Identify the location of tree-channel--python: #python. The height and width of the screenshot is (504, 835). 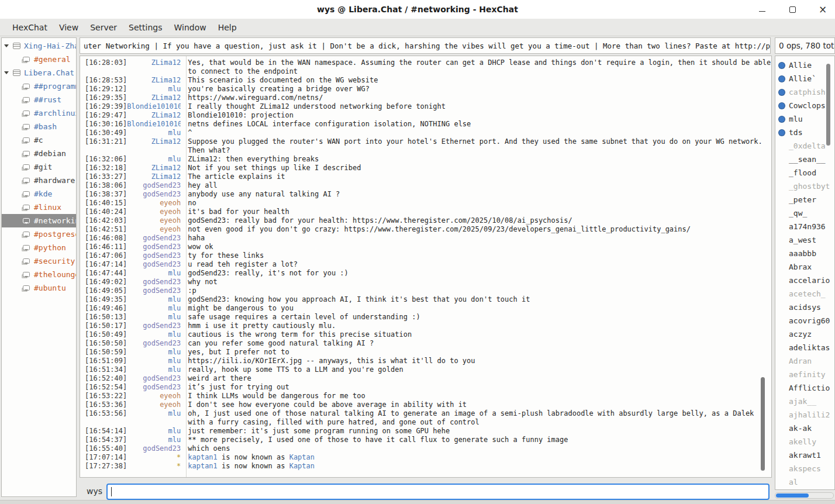
(39, 248).